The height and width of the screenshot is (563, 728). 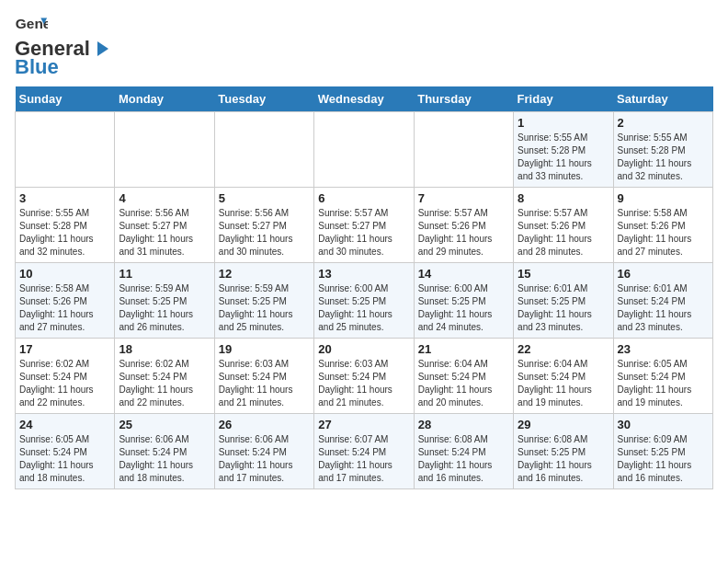 What do you see at coordinates (463, 199) in the screenshot?
I see `day-number: 7` at bounding box center [463, 199].